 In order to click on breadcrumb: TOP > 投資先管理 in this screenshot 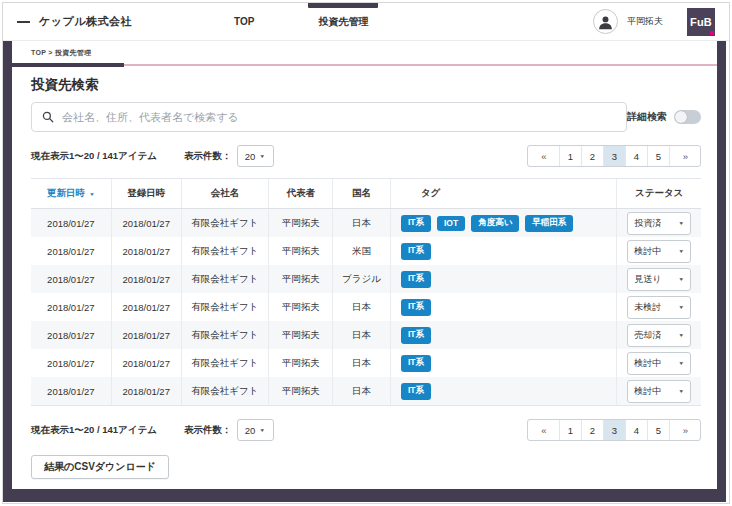, I will do `click(364, 52)`.